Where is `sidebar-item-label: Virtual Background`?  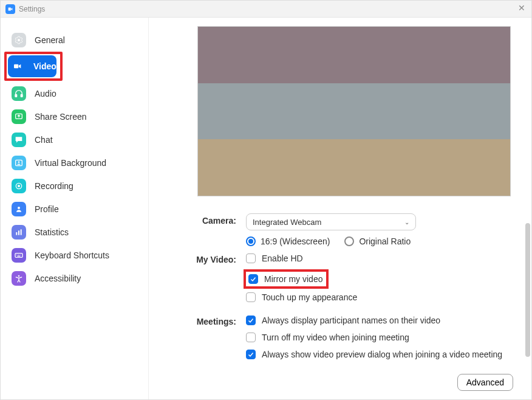
sidebar-item-label: Virtual Background is located at coordinates (70, 163).